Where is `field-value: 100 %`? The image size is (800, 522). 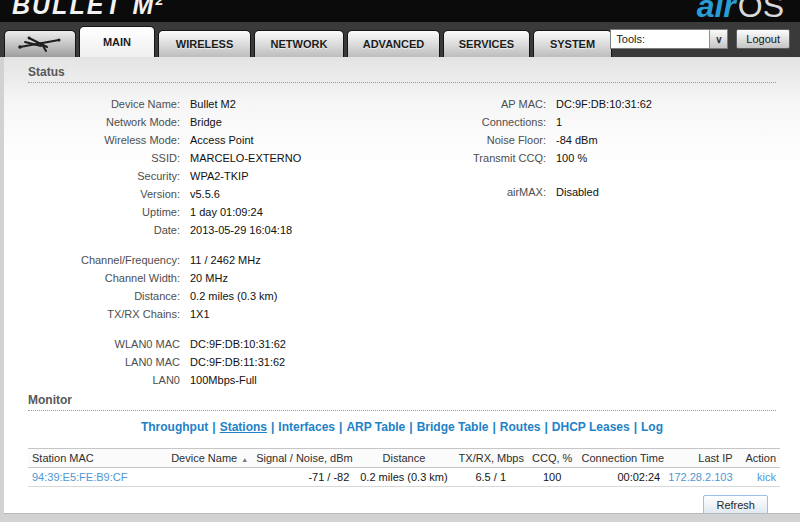
field-value: 100 % is located at coordinates (572, 158).